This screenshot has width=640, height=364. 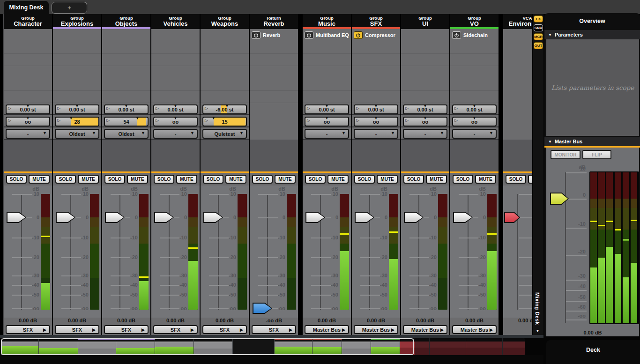 What do you see at coordinates (538, 28) in the screenshot?
I see `snd-button: SND` at bounding box center [538, 28].